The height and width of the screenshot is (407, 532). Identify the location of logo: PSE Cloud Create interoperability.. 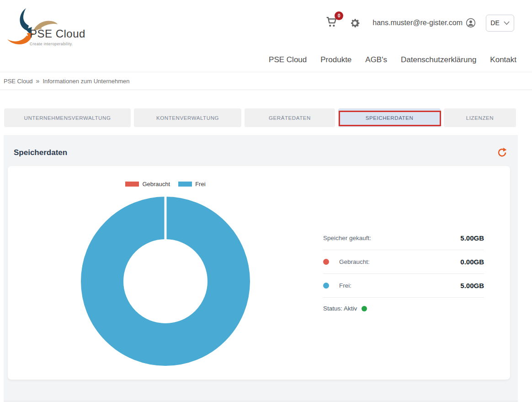
(59, 27).